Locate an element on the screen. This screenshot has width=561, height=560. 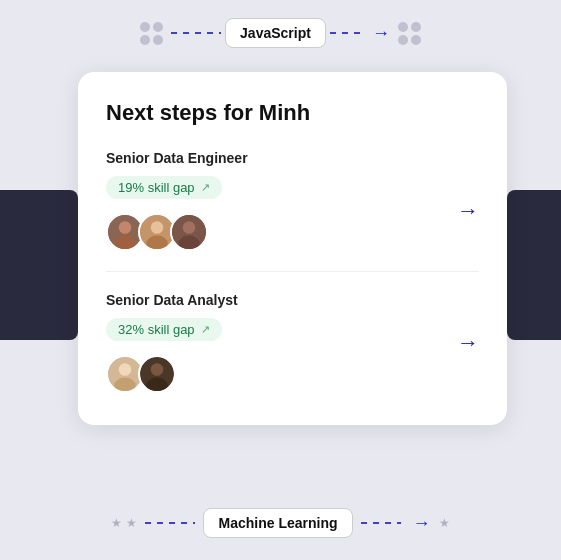
skill-gap-label-2: 32% skill gap is located at coordinates (156, 330).